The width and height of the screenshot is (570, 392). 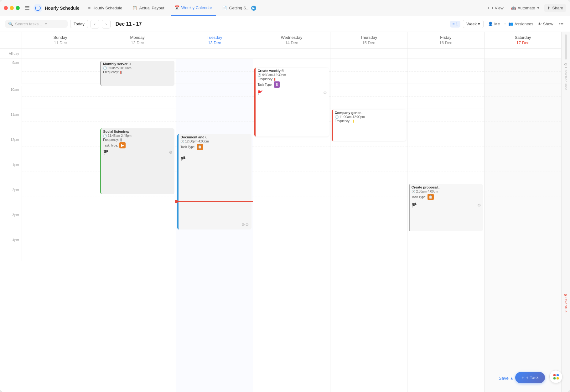 What do you see at coordinates (506, 378) in the screenshot?
I see `save-button: Save ▲` at bounding box center [506, 378].